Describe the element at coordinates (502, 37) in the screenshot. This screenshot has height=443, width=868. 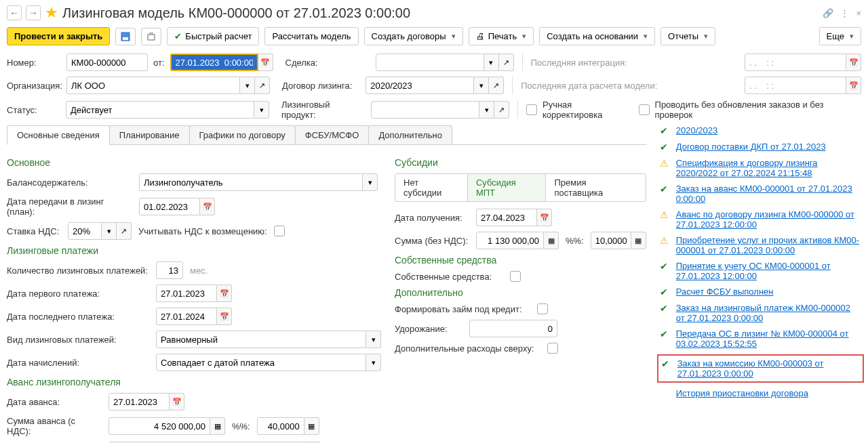
I see `print-button: 🖨Печать` at that location.